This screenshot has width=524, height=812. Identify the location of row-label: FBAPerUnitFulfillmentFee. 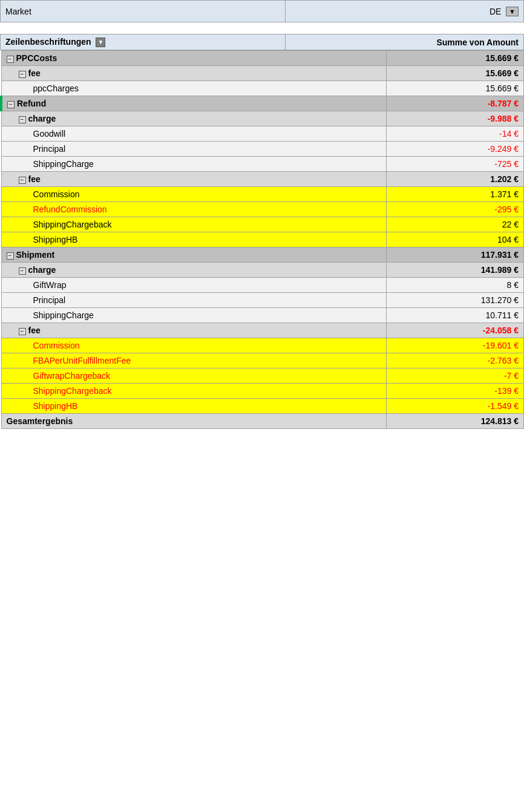
(194, 361).